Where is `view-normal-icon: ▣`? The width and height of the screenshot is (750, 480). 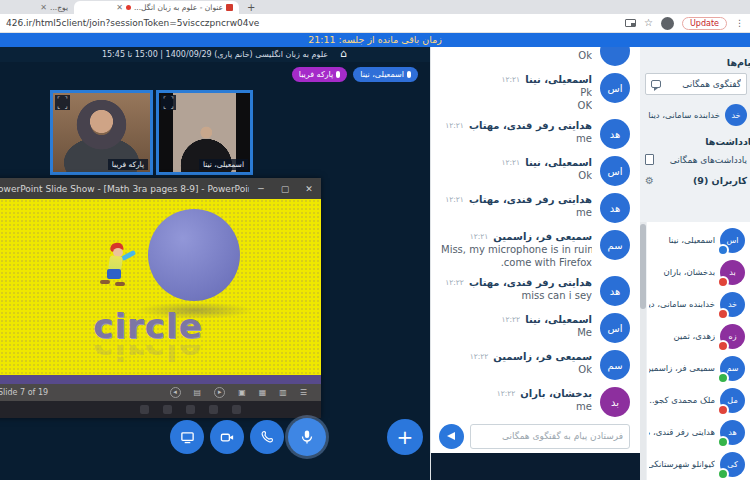 view-normal-icon: ▣ is located at coordinates (242, 393).